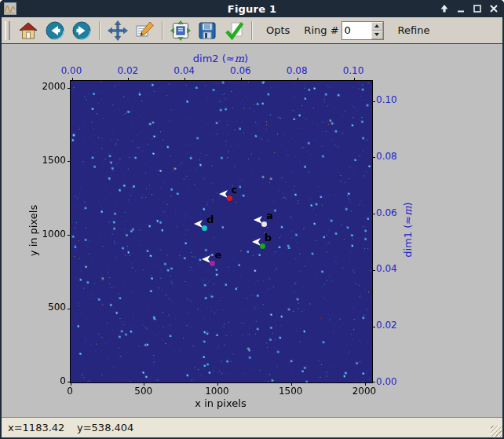  Describe the element at coordinates (356, 31) in the screenshot. I see `ring-number-input` at that location.